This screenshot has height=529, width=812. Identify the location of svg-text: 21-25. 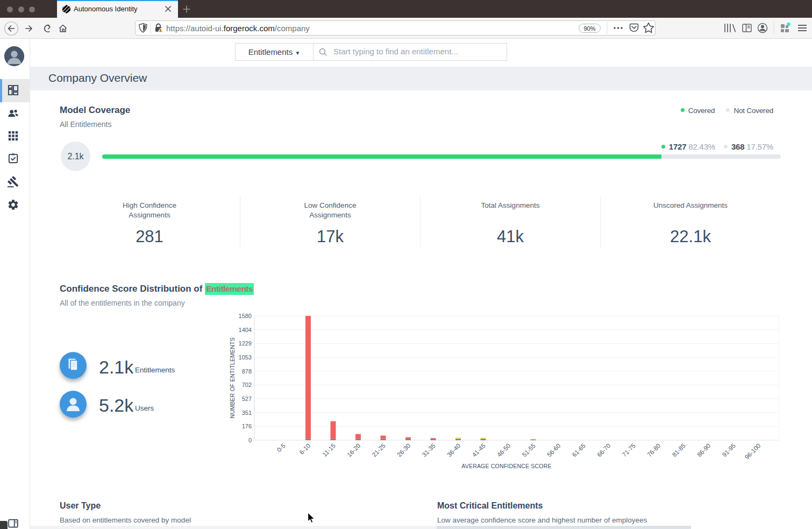
(379, 450).